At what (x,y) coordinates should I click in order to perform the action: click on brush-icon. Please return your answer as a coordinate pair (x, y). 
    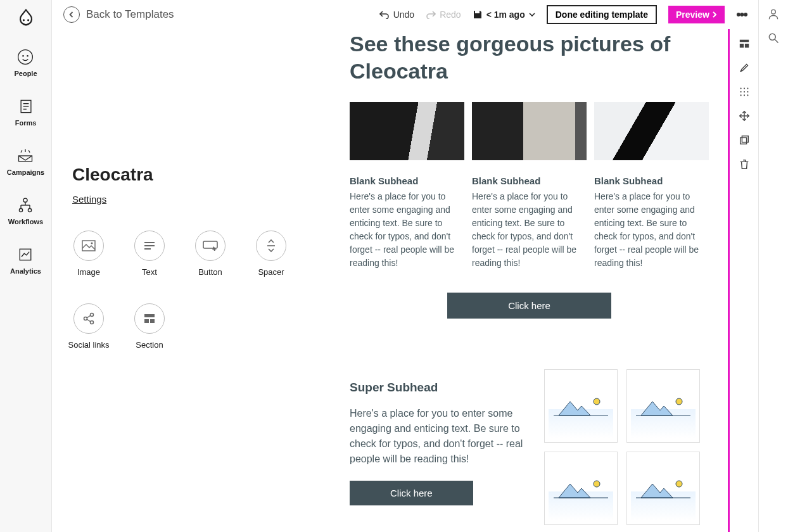
    Looking at the image, I should click on (744, 68).